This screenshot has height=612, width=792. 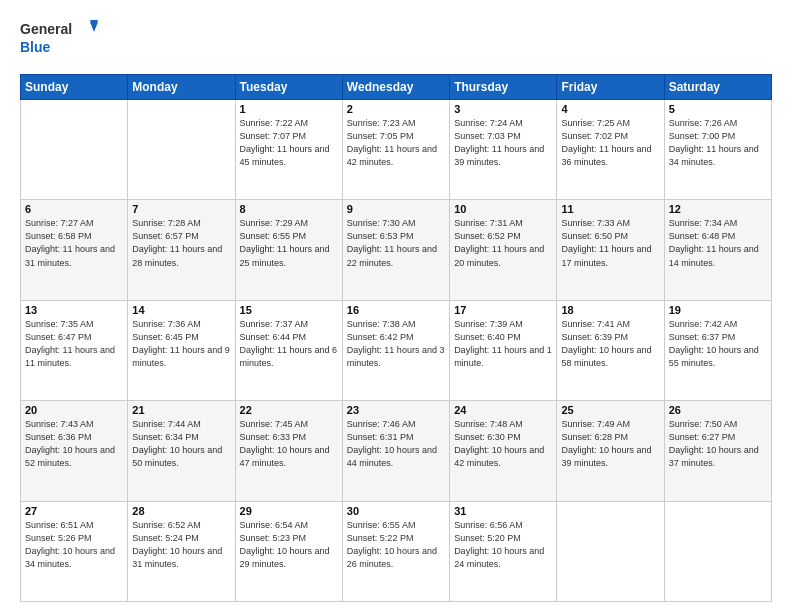 What do you see at coordinates (503, 209) in the screenshot?
I see `day-number: 10` at bounding box center [503, 209].